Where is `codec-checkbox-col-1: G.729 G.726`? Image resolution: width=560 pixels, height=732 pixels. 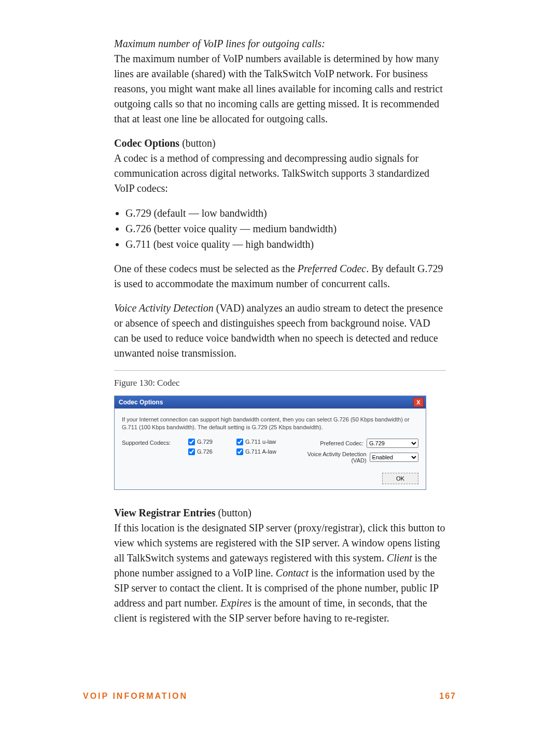 codec-checkbox-col-1: G.729 G.726 is located at coordinates (207, 447).